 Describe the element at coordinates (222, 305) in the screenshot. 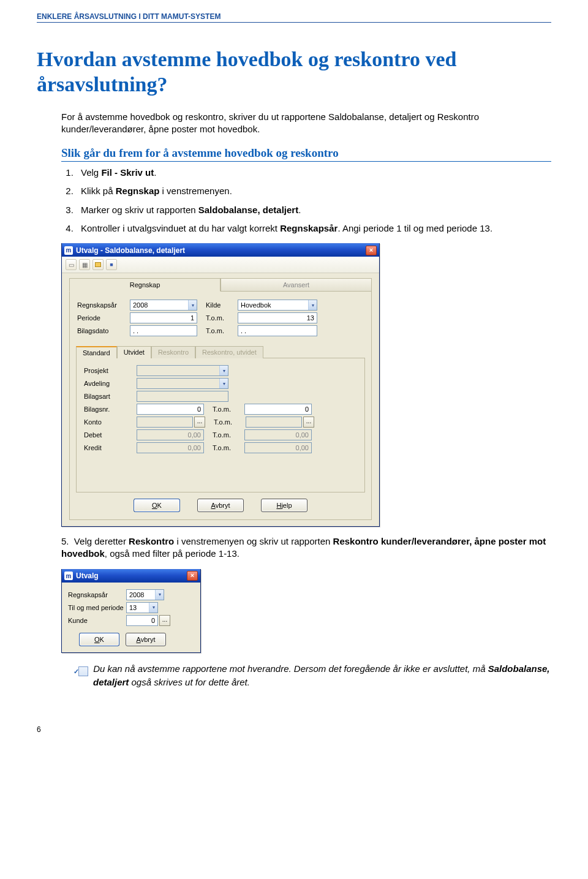

I see `label-kilde: Kilde` at that location.